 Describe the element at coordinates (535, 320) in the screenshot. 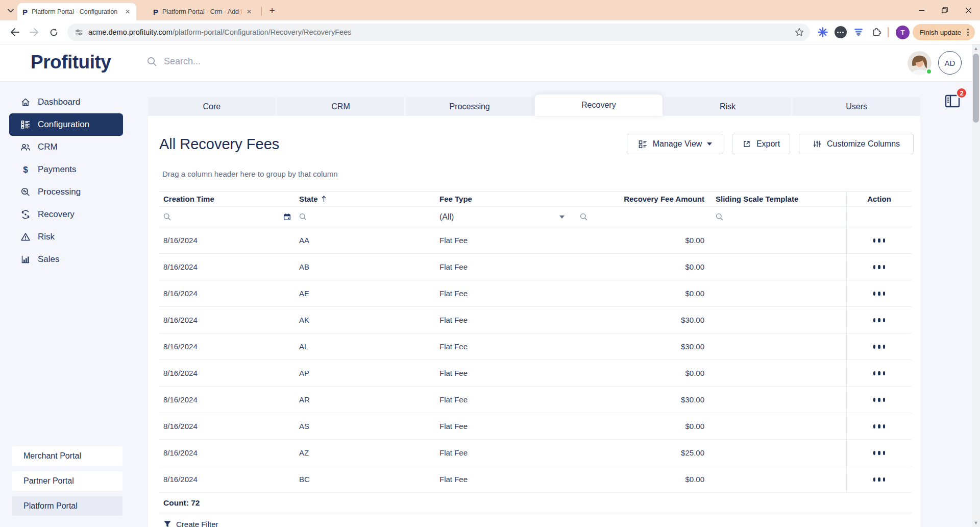

I see `table-row: 8/16/2024 AK Flat Fee $30.00` at that location.